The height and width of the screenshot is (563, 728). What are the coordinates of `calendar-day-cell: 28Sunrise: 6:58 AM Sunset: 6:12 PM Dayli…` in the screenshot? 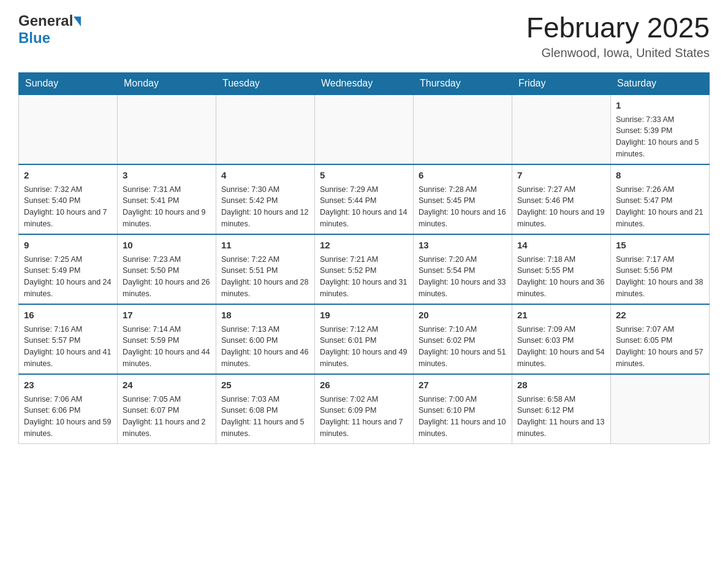 It's located at (561, 409).